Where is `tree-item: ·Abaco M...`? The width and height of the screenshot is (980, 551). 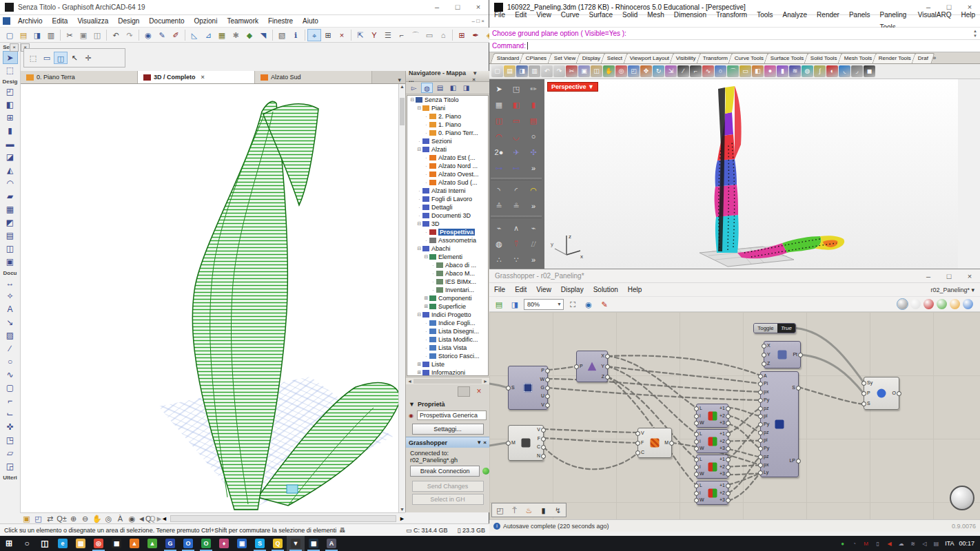
tree-item: ·Abaco M... is located at coordinates (448, 273).